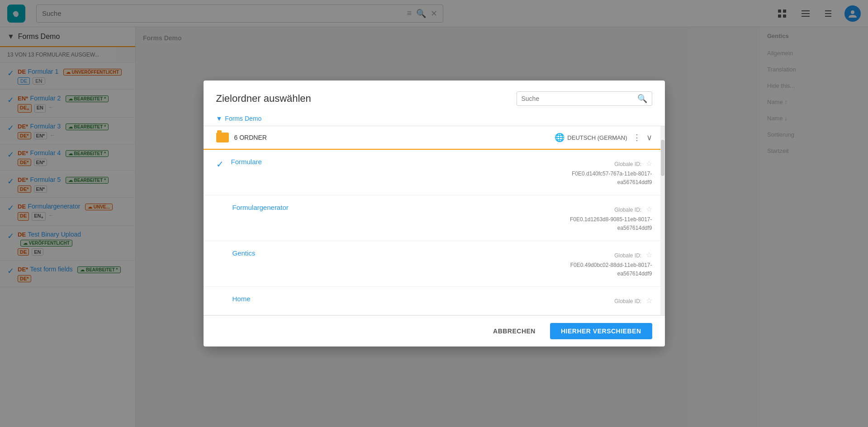 Image resolution: width=868 pixels, height=427 pixels. I want to click on expand-icon: ∨, so click(650, 138).